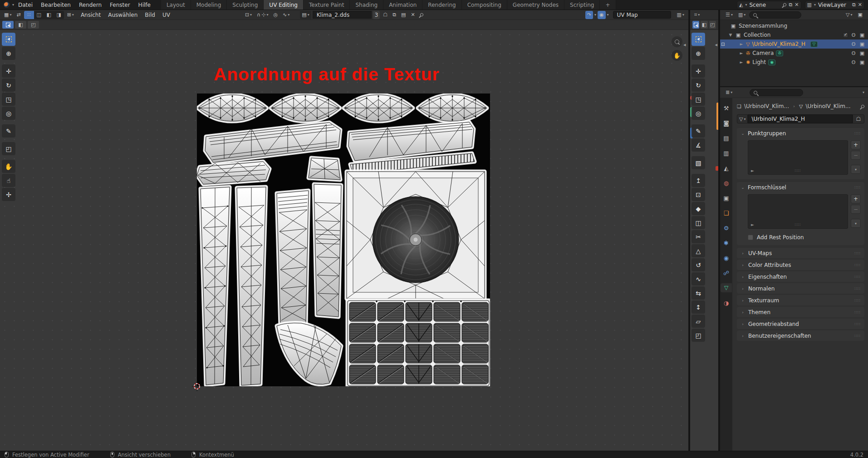 The height and width of the screenshot is (458, 868). Describe the element at coordinates (726, 168) in the screenshot. I see `properties-tab: ◭` at that location.